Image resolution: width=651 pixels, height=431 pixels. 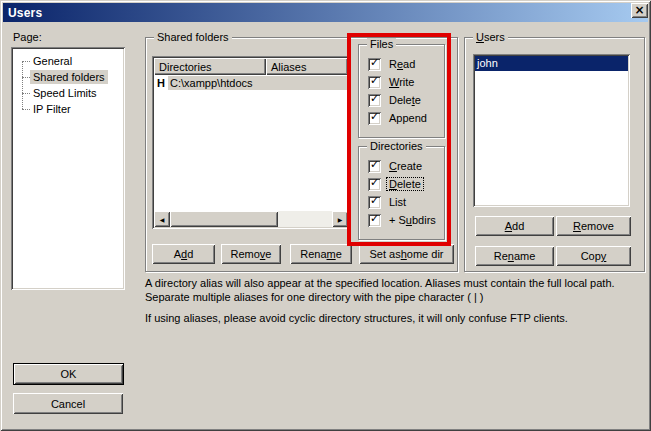 I want to click on files-group-label: Files, so click(x=382, y=44).